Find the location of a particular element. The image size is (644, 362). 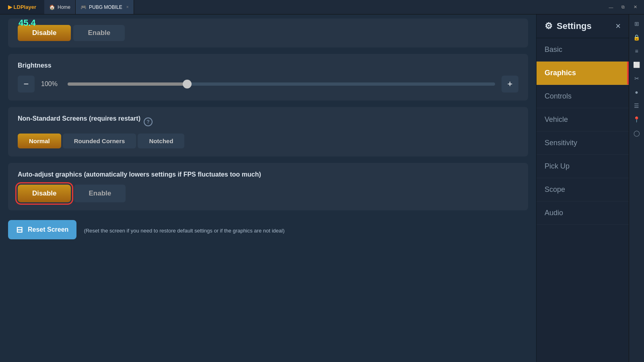

sidebar-menu: Basic Graphics Controls Vehicle Sensitiv… is located at coordinates (583, 200).